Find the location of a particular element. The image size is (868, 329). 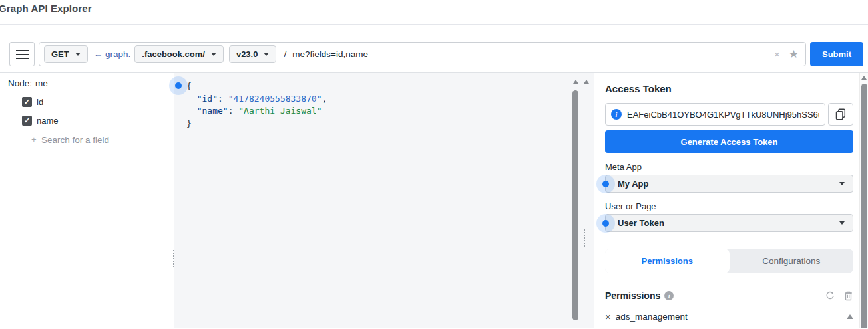

permissions-heading: Permissions is located at coordinates (632, 296).